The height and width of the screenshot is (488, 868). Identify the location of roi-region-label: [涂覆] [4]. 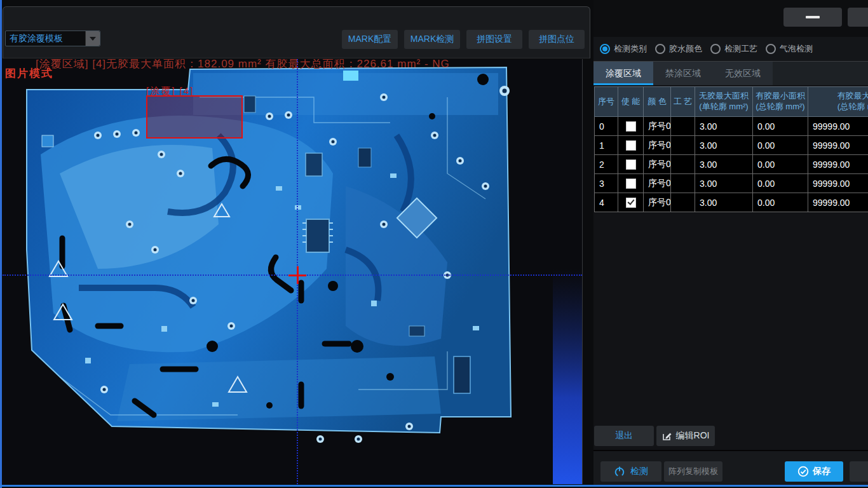
(170, 92).